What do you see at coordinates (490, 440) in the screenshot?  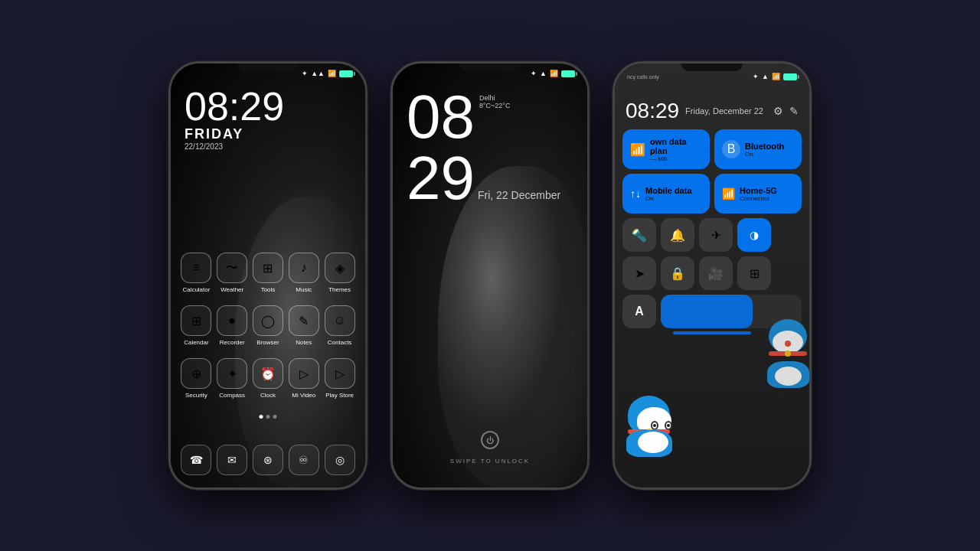 I see `power-icon: ⏻` at bounding box center [490, 440].